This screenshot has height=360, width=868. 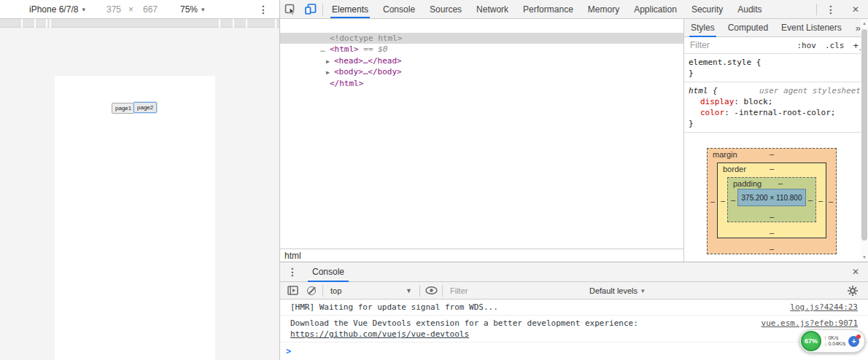 I want to click on download-rate: 0.04K/s, so click(x=837, y=344).